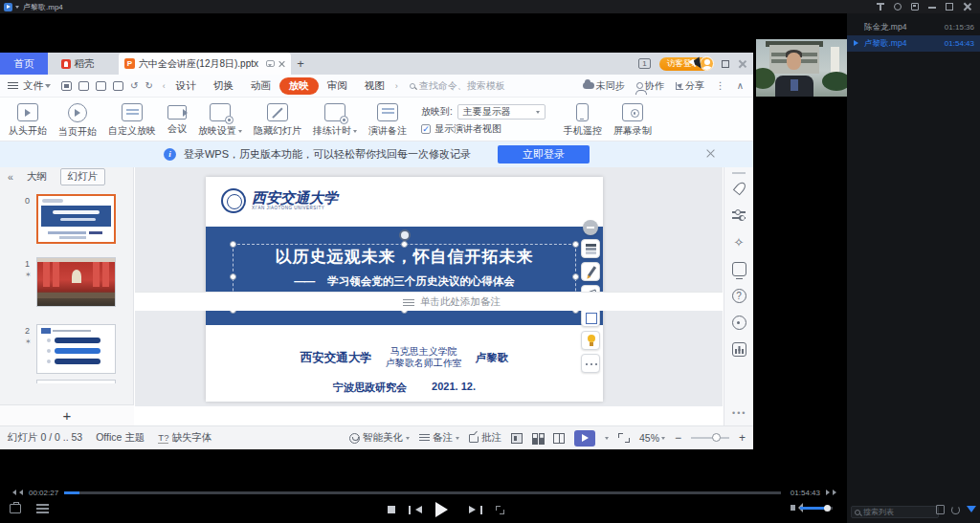  I want to click on play-options-caret-icon, so click(607, 440).